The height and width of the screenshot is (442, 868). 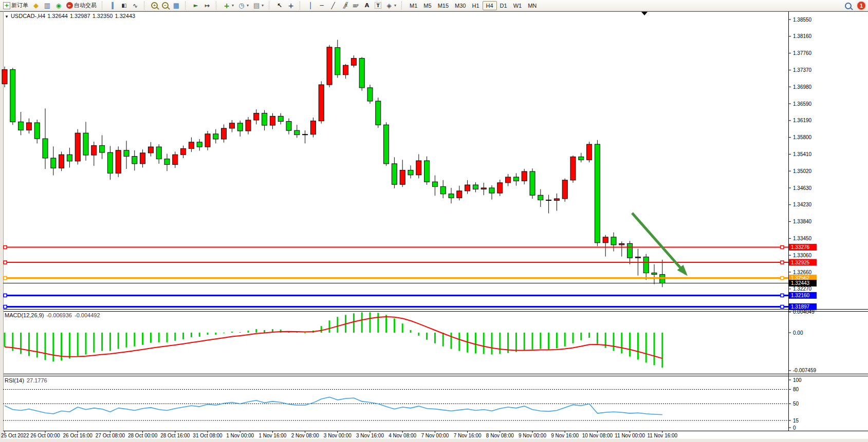 What do you see at coordinates (402, 435) in the screenshot?
I see `svg-text: 4 Nov 08:00` at bounding box center [402, 435].